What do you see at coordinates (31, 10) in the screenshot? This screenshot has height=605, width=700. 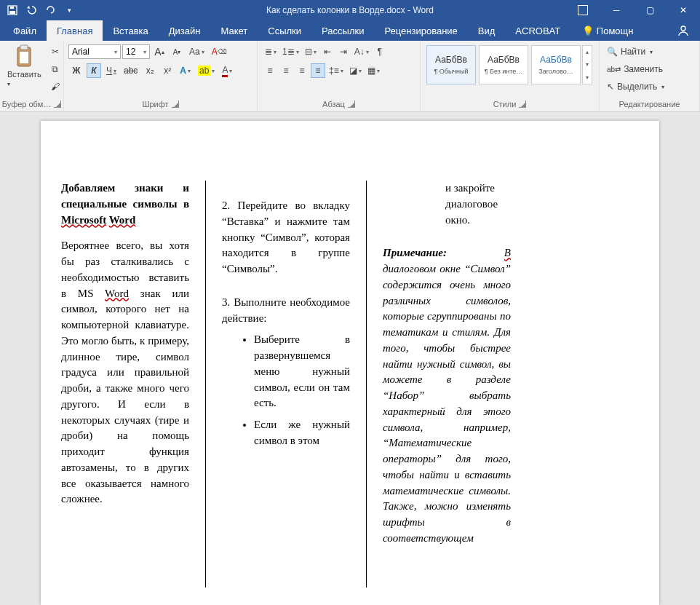 I see `undo-button` at bounding box center [31, 10].